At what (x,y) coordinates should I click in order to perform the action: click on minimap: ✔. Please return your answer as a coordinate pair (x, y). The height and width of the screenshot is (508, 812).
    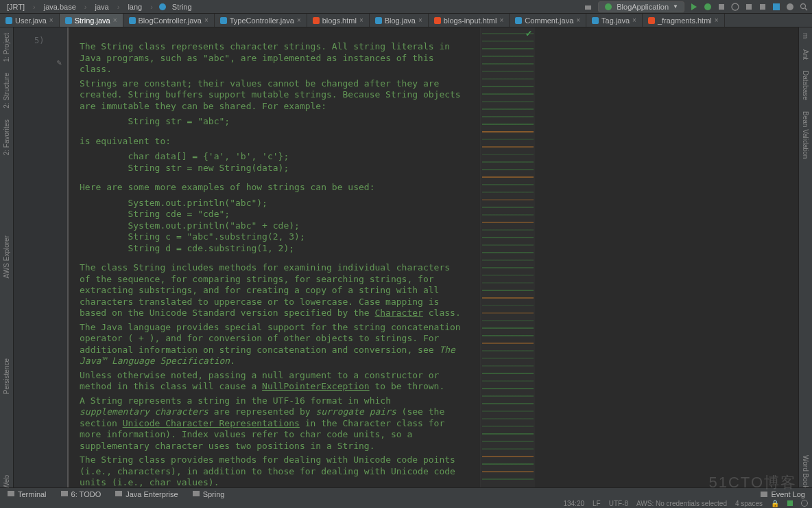
    Looking at the image, I should click on (508, 261).